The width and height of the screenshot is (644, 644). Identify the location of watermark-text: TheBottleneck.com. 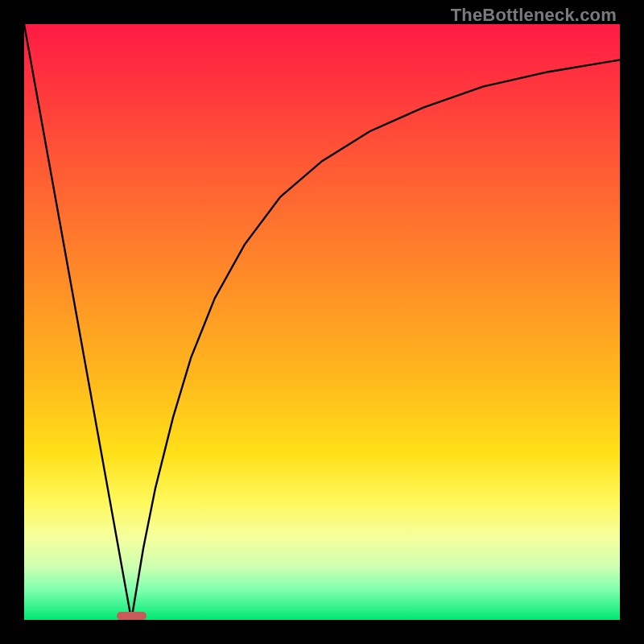
(534, 15).